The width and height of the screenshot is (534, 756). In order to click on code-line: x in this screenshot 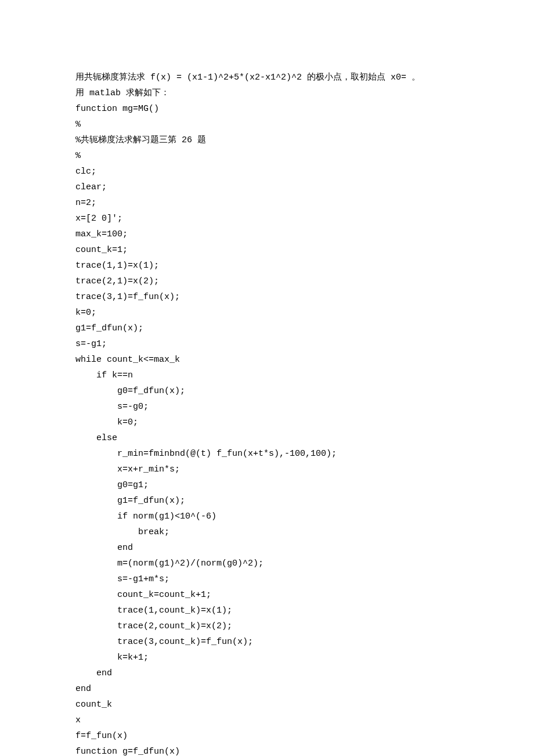, I will do `click(267, 720)`.